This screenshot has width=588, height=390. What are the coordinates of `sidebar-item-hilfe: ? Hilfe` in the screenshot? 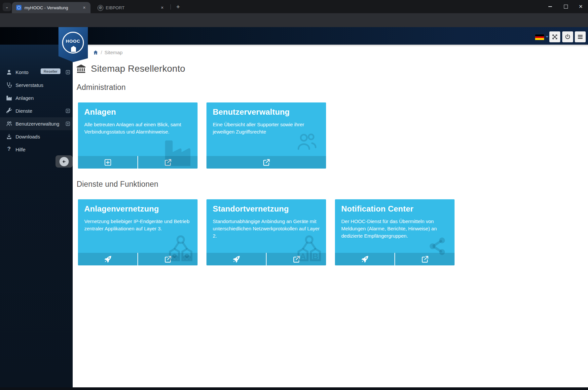 It's located at (36, 149).